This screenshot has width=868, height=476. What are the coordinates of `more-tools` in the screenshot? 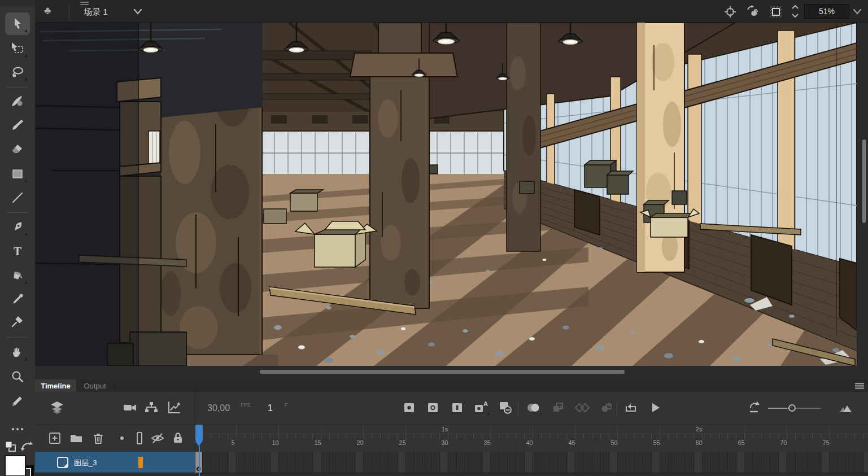 It's located at (18, 429).